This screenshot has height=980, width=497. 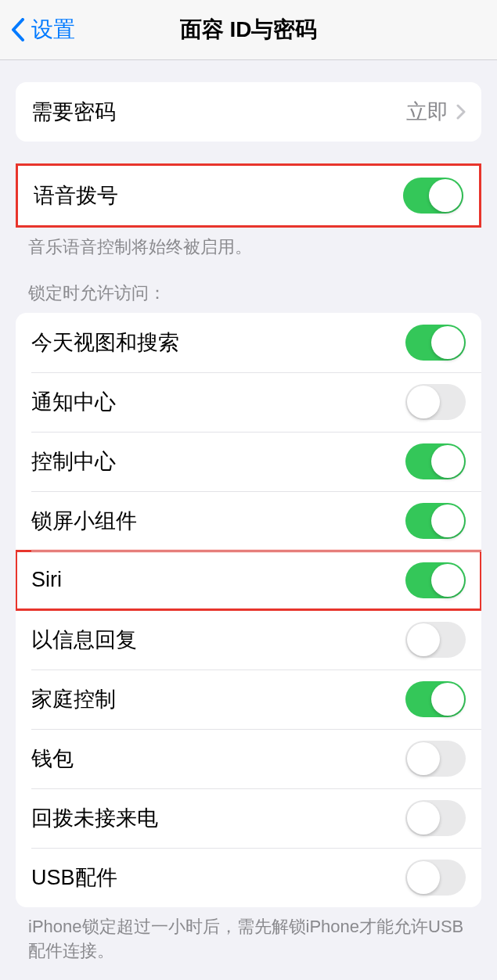 I want to click on locked-access-row: 通知中心, so click(x=249, y=402).